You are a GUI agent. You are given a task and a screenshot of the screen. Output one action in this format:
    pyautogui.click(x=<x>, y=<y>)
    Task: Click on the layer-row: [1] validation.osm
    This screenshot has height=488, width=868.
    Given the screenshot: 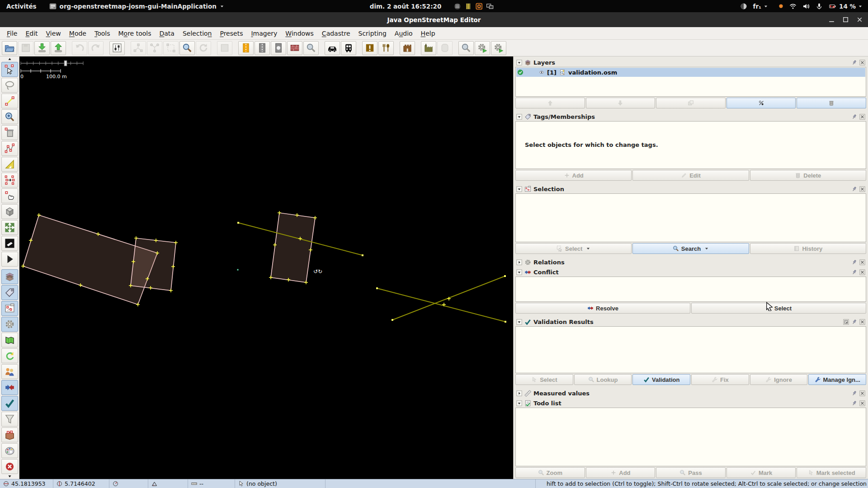 What is the action you would take?
    pyautogui.click(x=691, y=72)
    